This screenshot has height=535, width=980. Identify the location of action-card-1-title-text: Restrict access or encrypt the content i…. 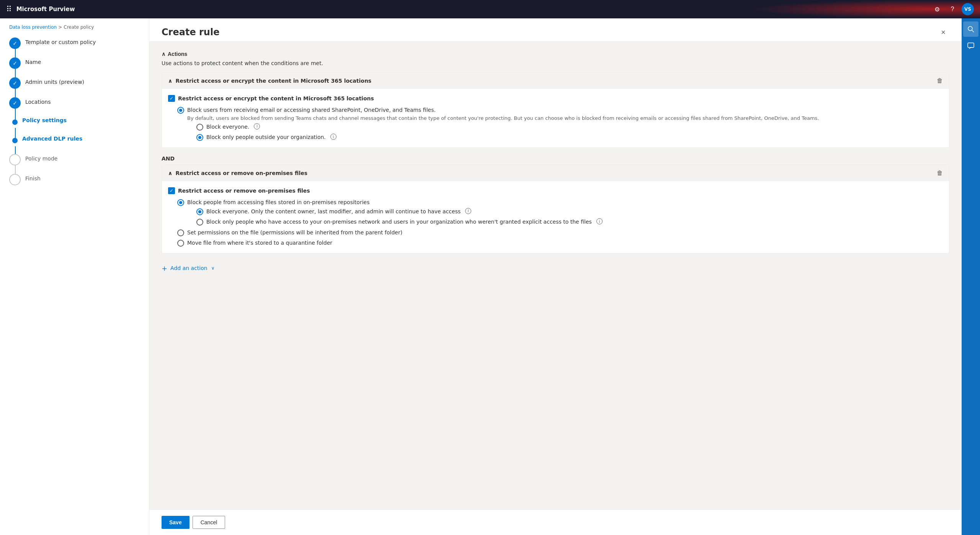
(273, 81).